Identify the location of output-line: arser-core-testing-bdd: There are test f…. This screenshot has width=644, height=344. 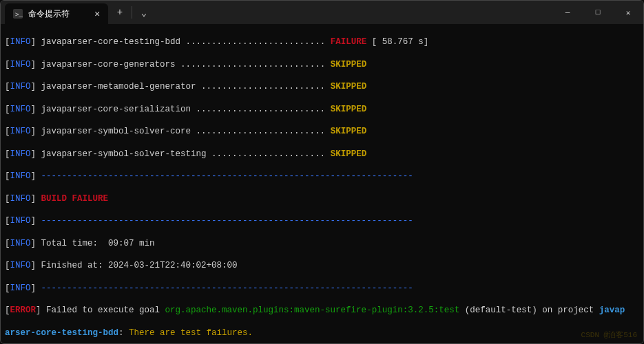
(322, 333).